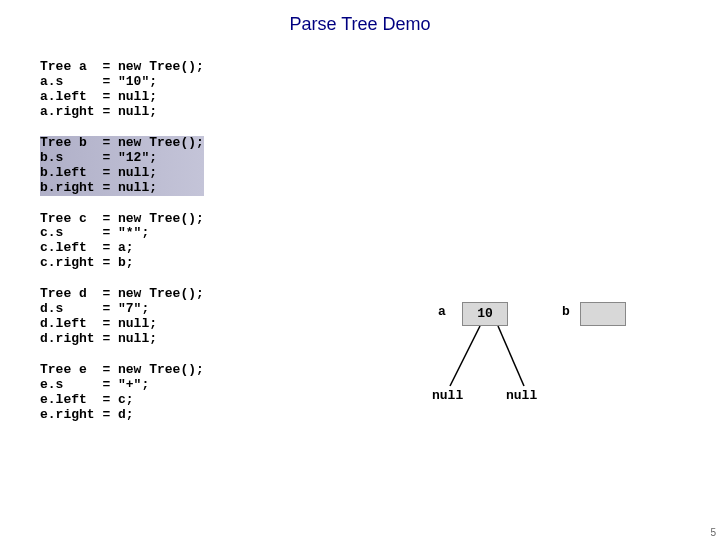 This screenshot has width=720, height=540. I want to click on tree-diagram: a 10 b null null, so click(550, 390).